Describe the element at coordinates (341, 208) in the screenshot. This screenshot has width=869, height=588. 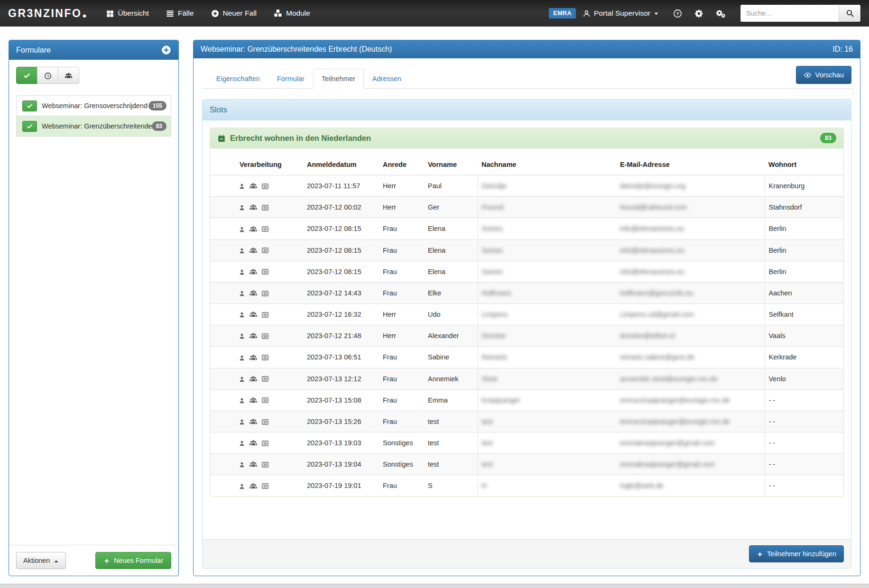
I see `cell-anmeldedatum: 2023-07-12 00:02` at that location.